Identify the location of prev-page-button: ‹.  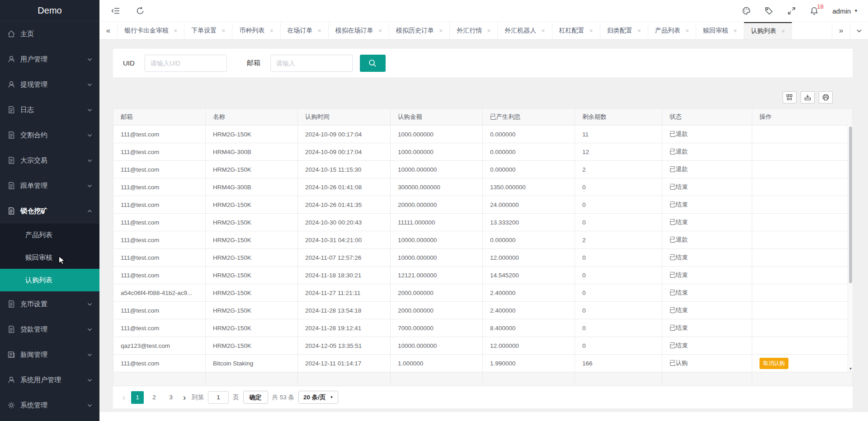
(124, 398).